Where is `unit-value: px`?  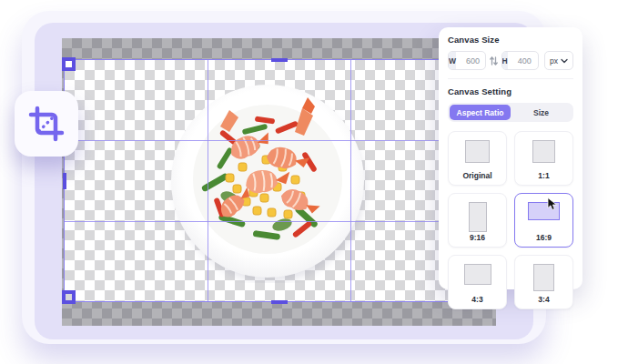 unit-value: px is located at coordinates (553, 61).